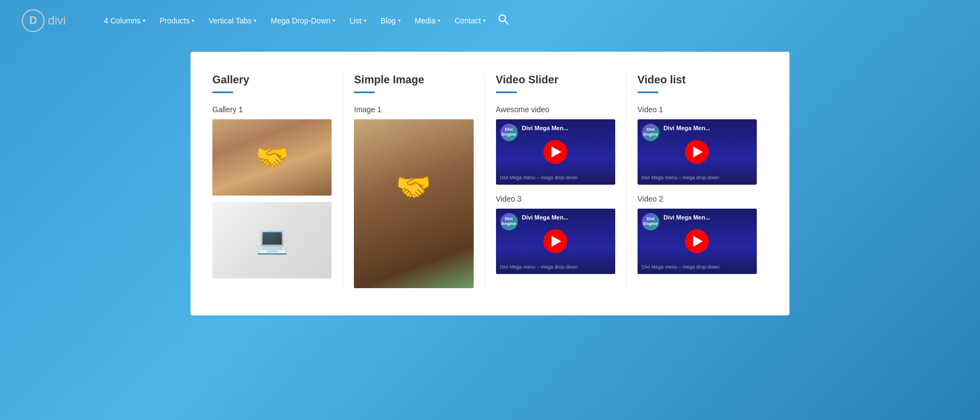 The image size is (980, 420). What do you see at coordinates (177, 21) in the screenshot?
I see `nav-item-products: Products ▾` at bounding box center [177, 21].